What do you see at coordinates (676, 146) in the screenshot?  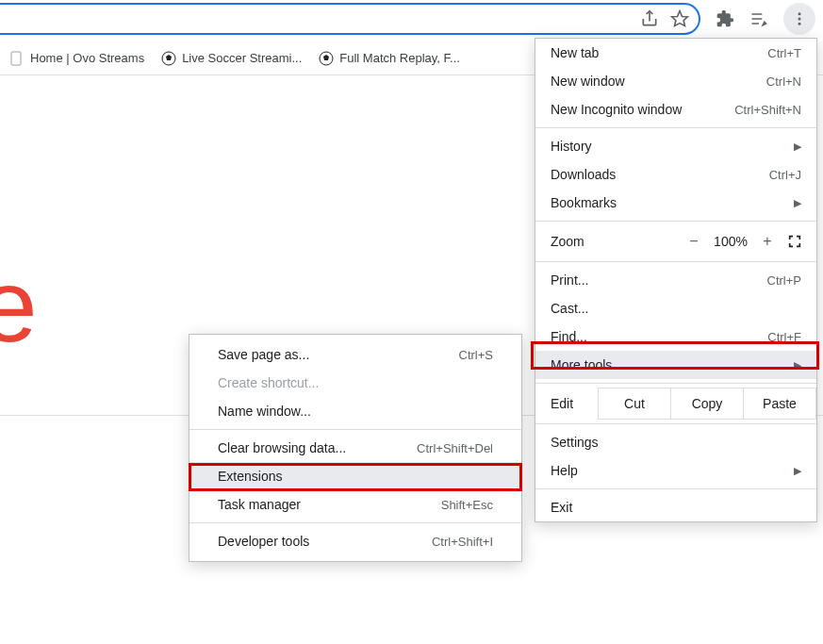 I see `menu-item-history: History ▶` at bounding box center [676, 146].